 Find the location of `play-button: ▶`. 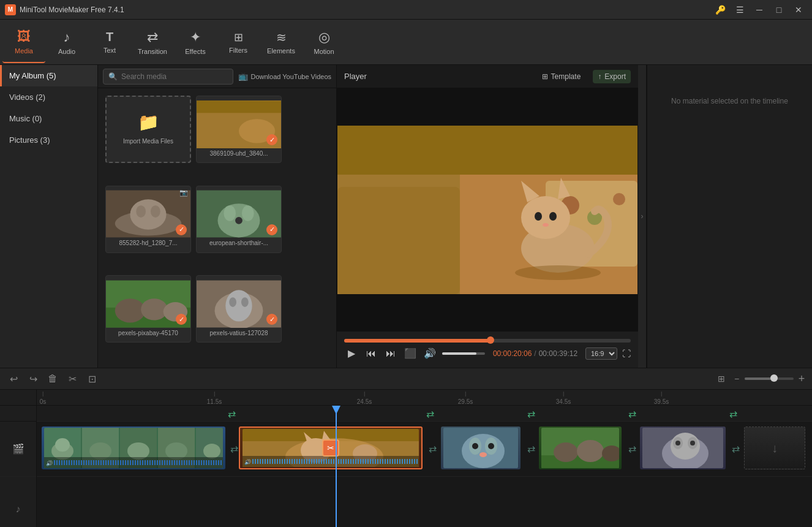

play-button: ▶ is located at coordinates (351, 354).